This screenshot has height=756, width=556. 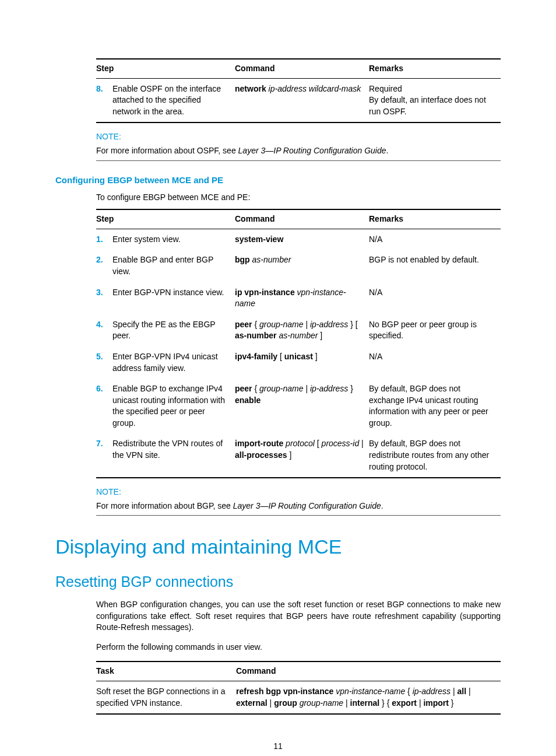 What do you see at coordinates (166, 698) in the screenshot?
I see `task-cell: Soft reset the BGP connections in a spec…` at bounding box center [166, 698].